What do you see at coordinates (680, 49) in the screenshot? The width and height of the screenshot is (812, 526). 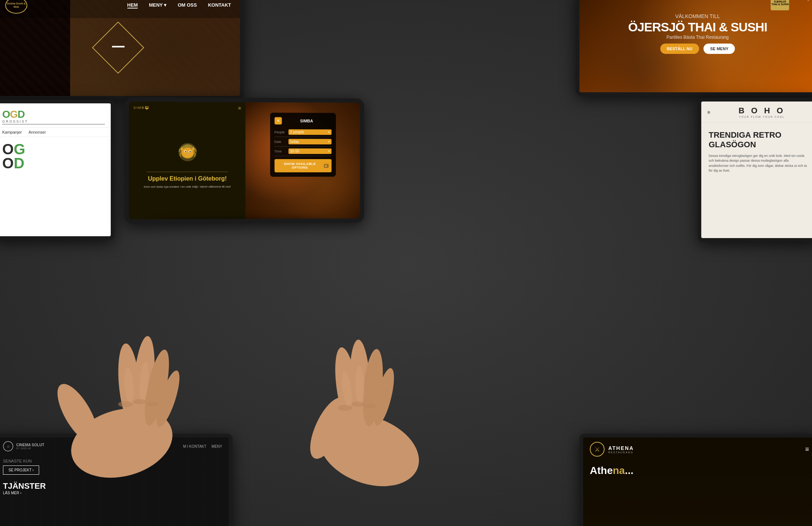 I see `ojerso-order-button: BESTÄLL NU` at bounding box center [680, 49].